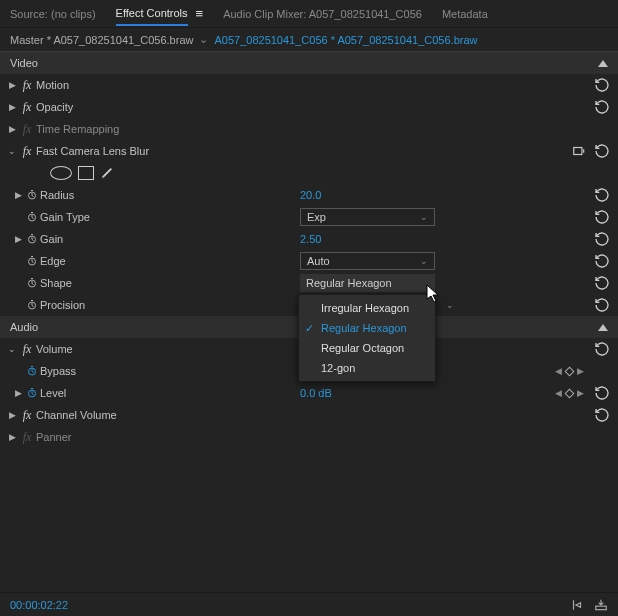 The width and height of the screenshot is (618, 616). Describe the element at coordinates (368, 217) in the screenshot. I see `gain-type-dropdown: Exp ⌄` at that location.